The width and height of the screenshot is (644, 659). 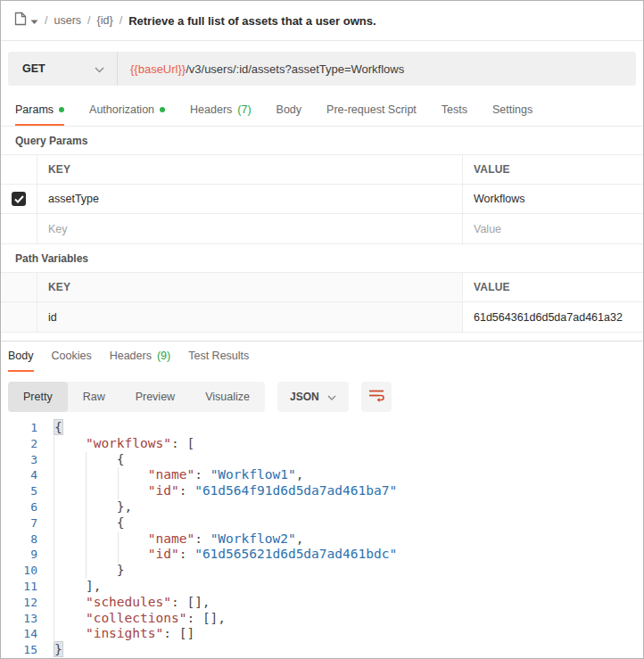 I want to click on response-tab-body: Body, so click(x=21, y=360).